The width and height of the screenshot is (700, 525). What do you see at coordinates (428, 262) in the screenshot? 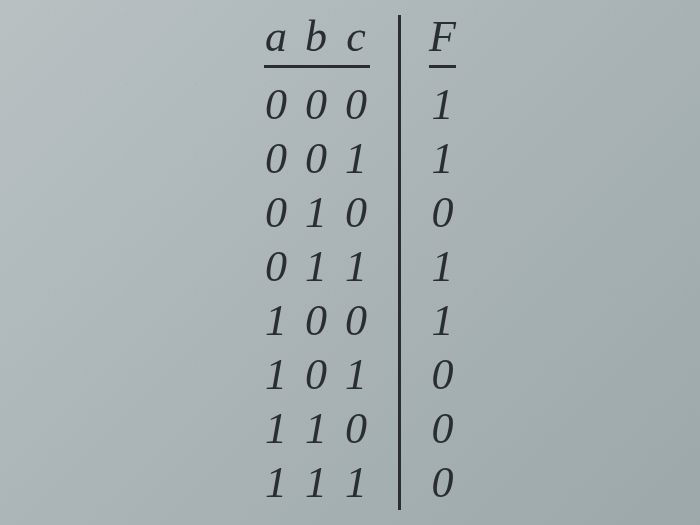
I see `output-column: F 1 1 0 1 1 0 0 0` at bounding box center [428, 262].